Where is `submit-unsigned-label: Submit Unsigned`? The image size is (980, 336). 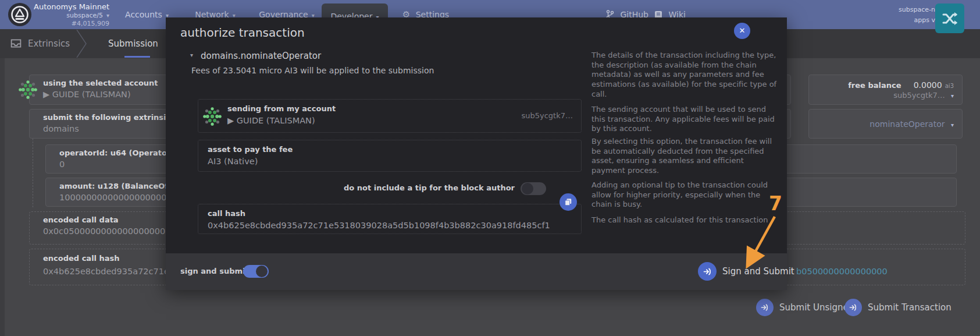 submit-unsigned-label: Submit Unsigned is located at coordinates (817, 307).